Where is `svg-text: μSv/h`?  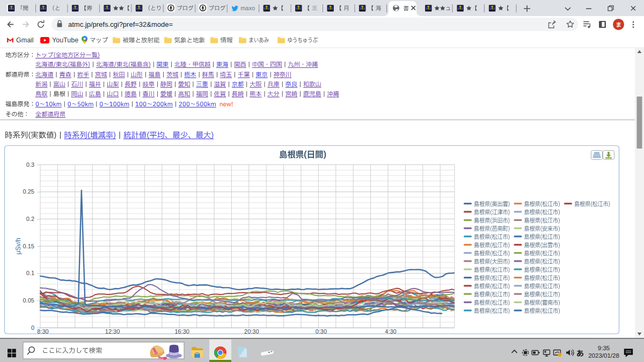
svg-text: μSv/h is located at coordinates (18, 247).